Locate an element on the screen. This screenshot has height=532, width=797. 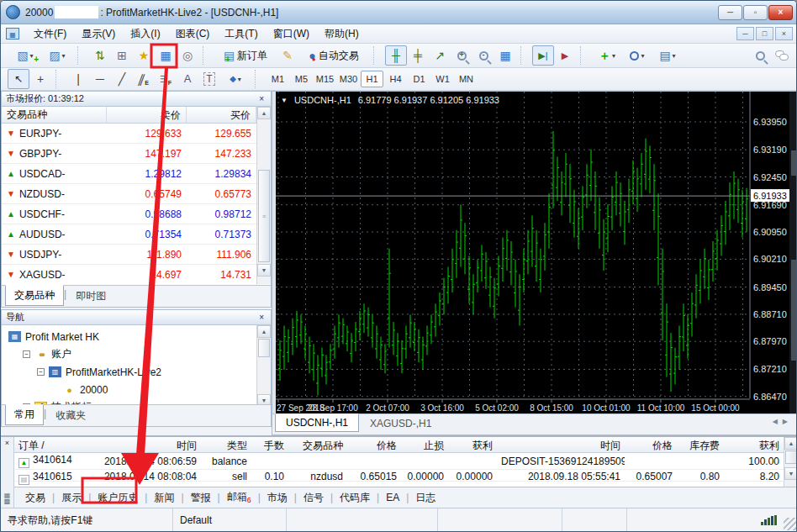
menu-item: 文件(F) is located at coordinates (50, 34).